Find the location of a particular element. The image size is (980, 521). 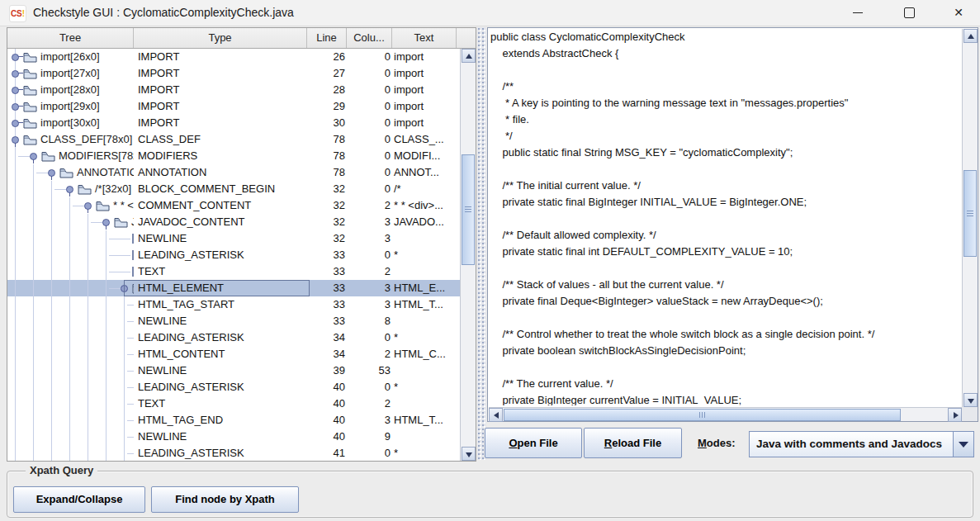

table-row: * * <COMMENT_CONTENT322* * <div>... is located at coordinates (234, 206).